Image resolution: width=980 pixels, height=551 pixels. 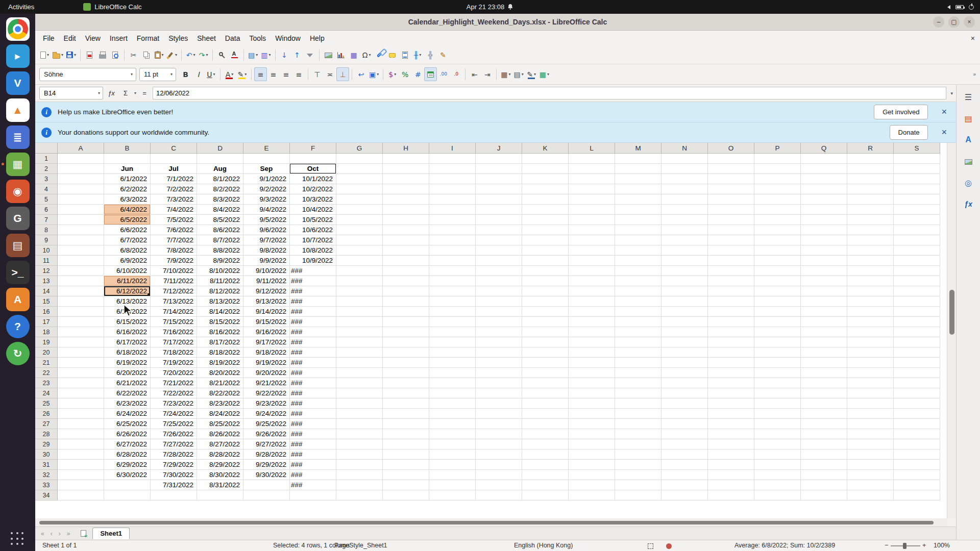 I want to click on cell-K30, so click(x=545, y=455).